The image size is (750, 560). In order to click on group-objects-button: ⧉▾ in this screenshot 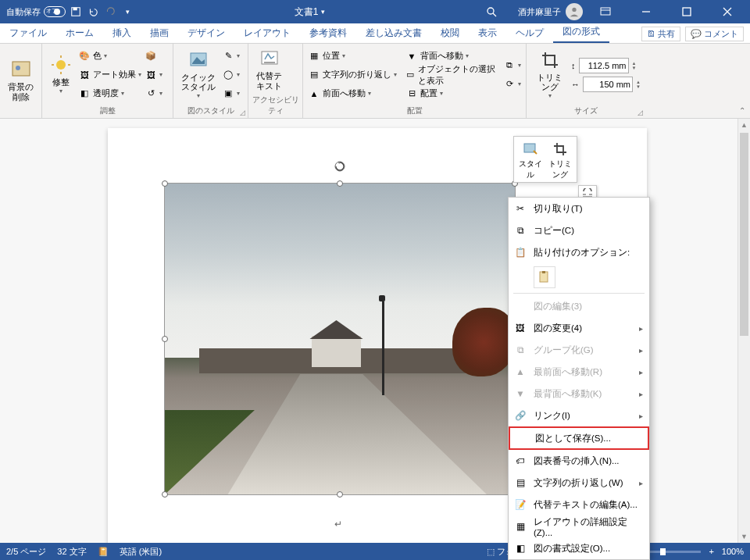, I will do `click(512, 66)`.